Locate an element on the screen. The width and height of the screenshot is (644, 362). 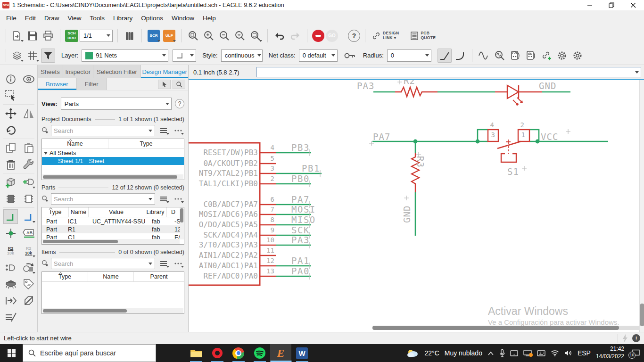
notification-center-icon: 10 is located at coordinates (636, 354).